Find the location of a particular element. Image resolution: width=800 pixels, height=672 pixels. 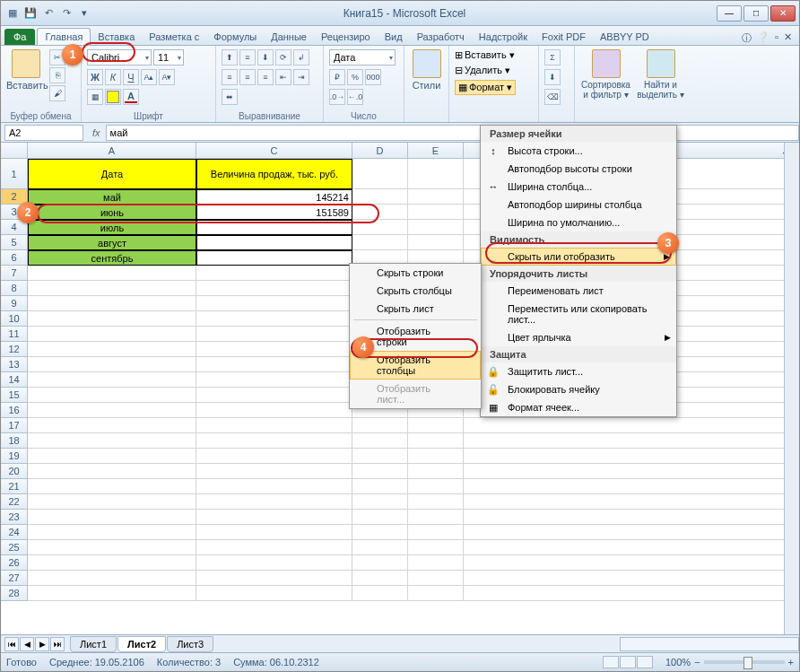

align-mid-icon: ≡ is located at coordinates (248, 57).